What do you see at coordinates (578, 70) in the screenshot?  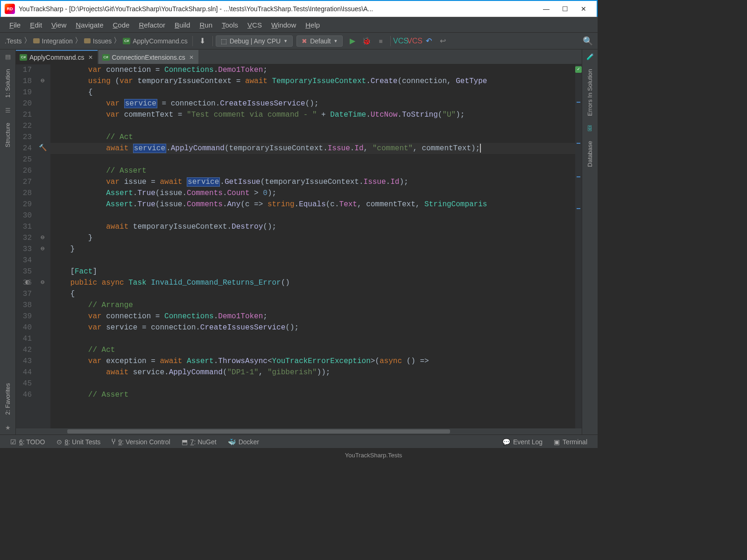 I see `inspection-ok-icon: ✓` at bounding box center [578, 70].